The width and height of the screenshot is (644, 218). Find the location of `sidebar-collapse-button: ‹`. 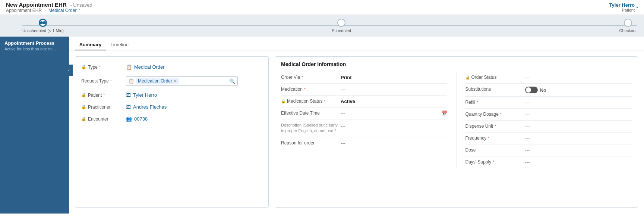

sidebar-collapse-button: ‹ is located at coordinates (69, 70).